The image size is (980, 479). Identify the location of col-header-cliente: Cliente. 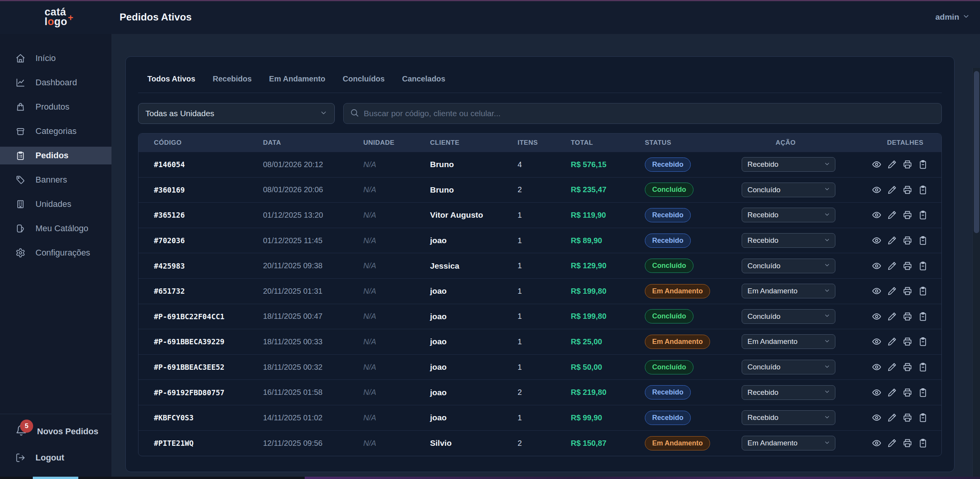
(474, 143).